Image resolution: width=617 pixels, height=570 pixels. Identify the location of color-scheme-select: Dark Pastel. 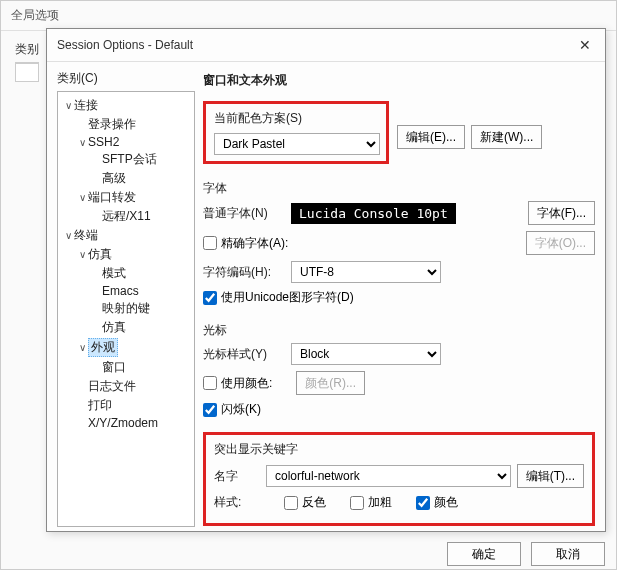
(297, 144).